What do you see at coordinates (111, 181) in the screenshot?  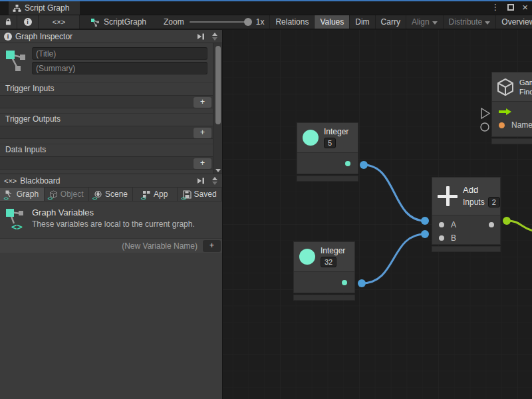 I see `blackboard-header: <×> Blackboard` at bounding box center [111, 181].